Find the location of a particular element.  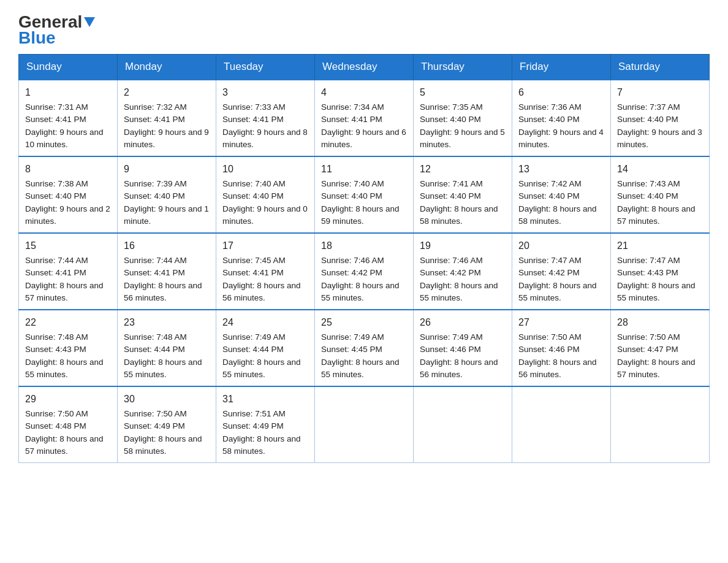

calendar-week-row: 22Sunrise: 7:48 AMSunset: 4:43 PMDayligh… is located at coordinates (364, 348).